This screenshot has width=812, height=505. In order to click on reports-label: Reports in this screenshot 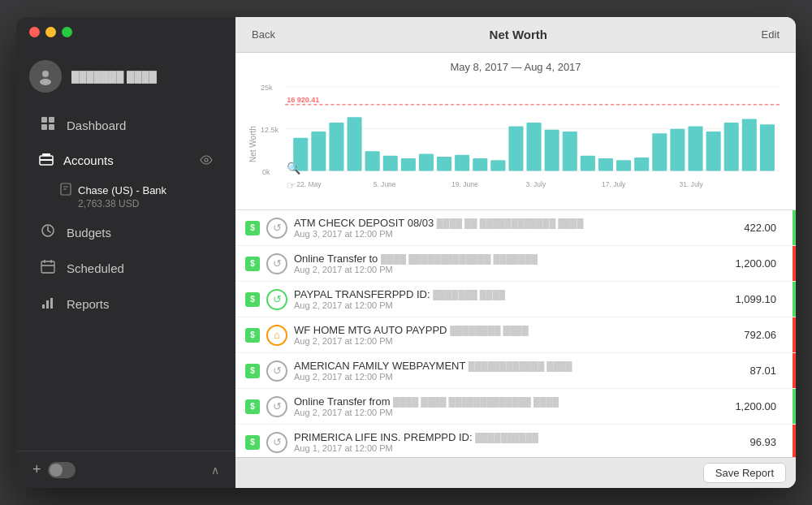, I will do `click(88, 304)`.